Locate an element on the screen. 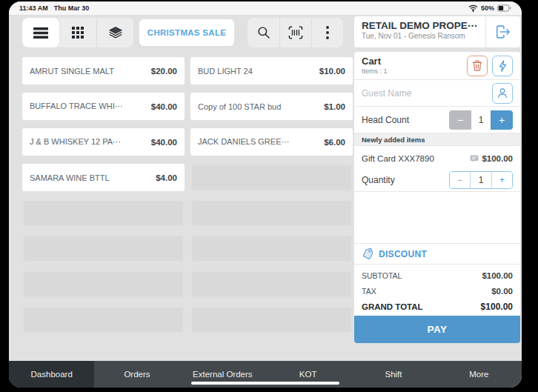  quantity-increment-button: + is located at coordinates (502, 180).